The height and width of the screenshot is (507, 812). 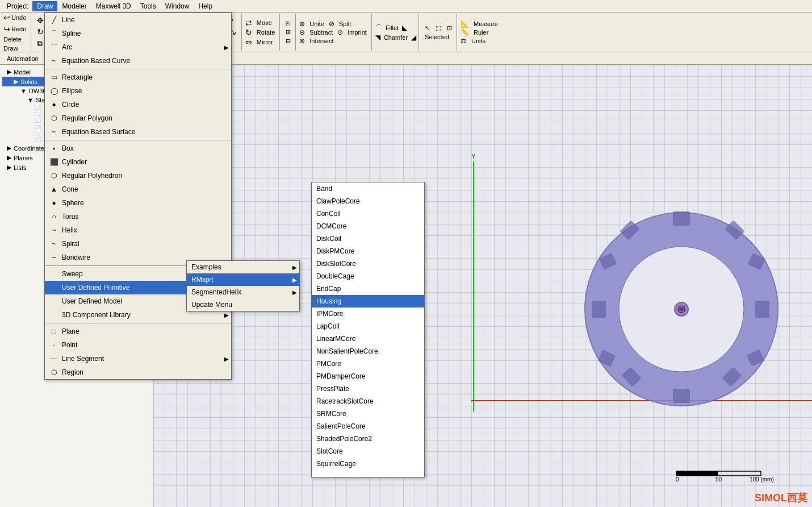 I want to click on line-seg-icon: —, so click(x=54, y=359).